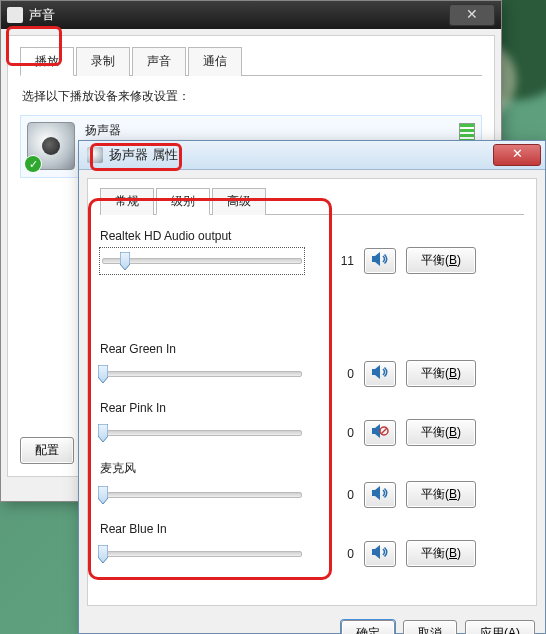 Image resolution: width=546 pixels, height=634 pixels. I want to click on sound-tabs: 播放录制声音通信, so click(251, 61).